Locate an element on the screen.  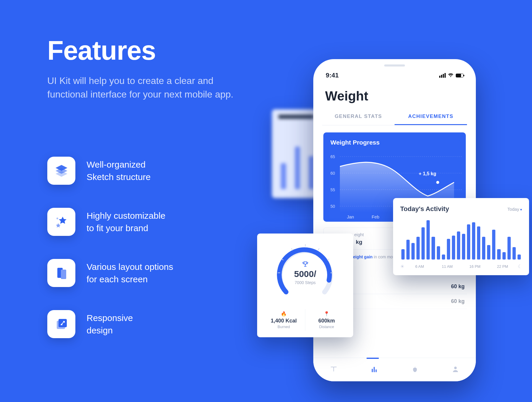
stat-label: Distance is located at coordinates (327, 327).